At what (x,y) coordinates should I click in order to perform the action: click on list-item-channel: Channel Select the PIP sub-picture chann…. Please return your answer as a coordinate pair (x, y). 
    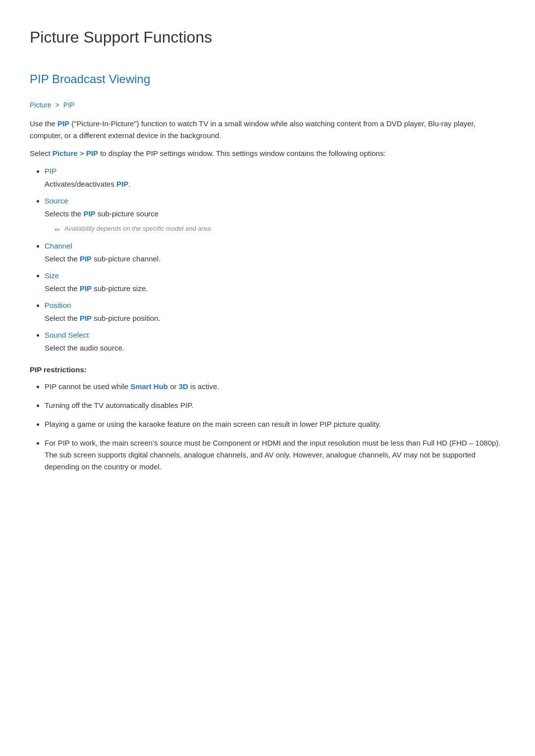
    Looking at the image, I should click on (275, 252).